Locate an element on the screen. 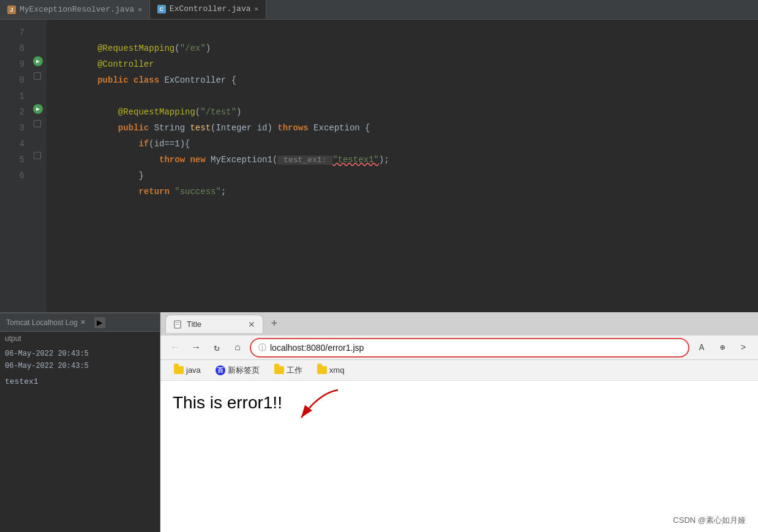  browser-tab-title: Title is located at coordinates (194, 324).